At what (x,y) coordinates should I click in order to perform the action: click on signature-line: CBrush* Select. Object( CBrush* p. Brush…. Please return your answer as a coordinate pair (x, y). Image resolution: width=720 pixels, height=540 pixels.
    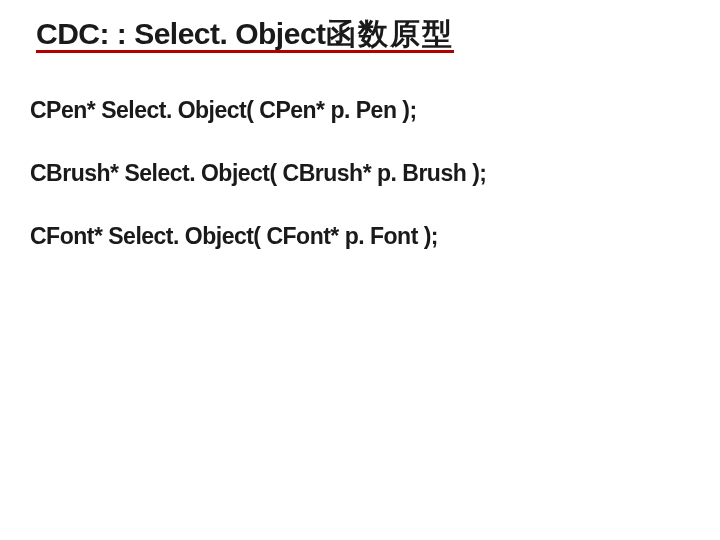
    Looking at the image, I should click on (360, 174).